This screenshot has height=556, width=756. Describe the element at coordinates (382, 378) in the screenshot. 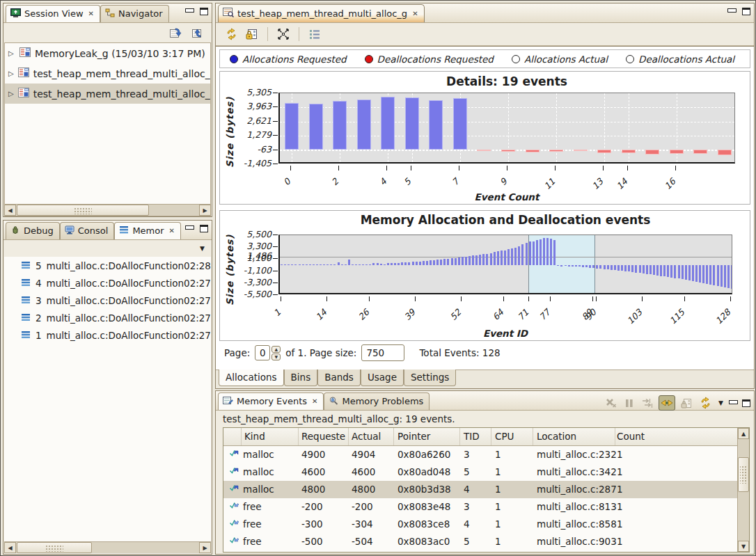

I see `analysis-tab-usage: Usage` at that location.